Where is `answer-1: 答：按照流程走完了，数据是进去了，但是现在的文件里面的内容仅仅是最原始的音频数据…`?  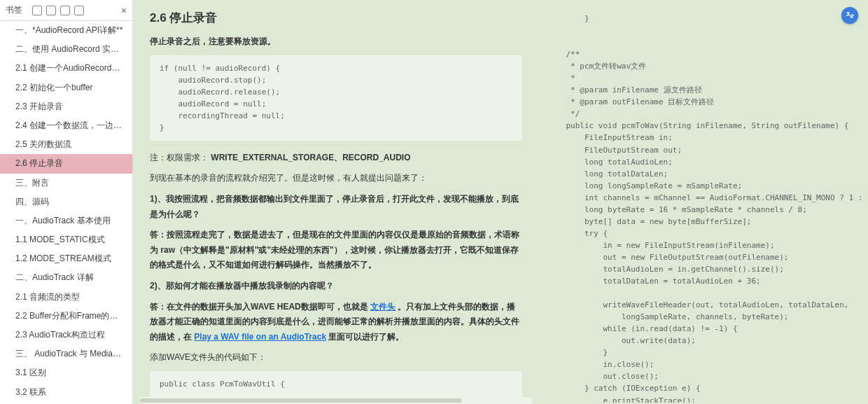 answer-1: 答：按照流程走完了，数据是进去了，但是现在的文件里面的内容仅仅是最原始的音频数据… is located at coordinates (336, 251).